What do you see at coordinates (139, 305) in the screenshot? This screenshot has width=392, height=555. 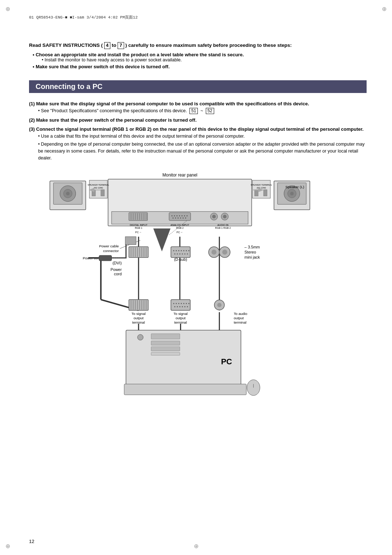 I see `dvi-connector-pc` at bounding box center [139, 305].